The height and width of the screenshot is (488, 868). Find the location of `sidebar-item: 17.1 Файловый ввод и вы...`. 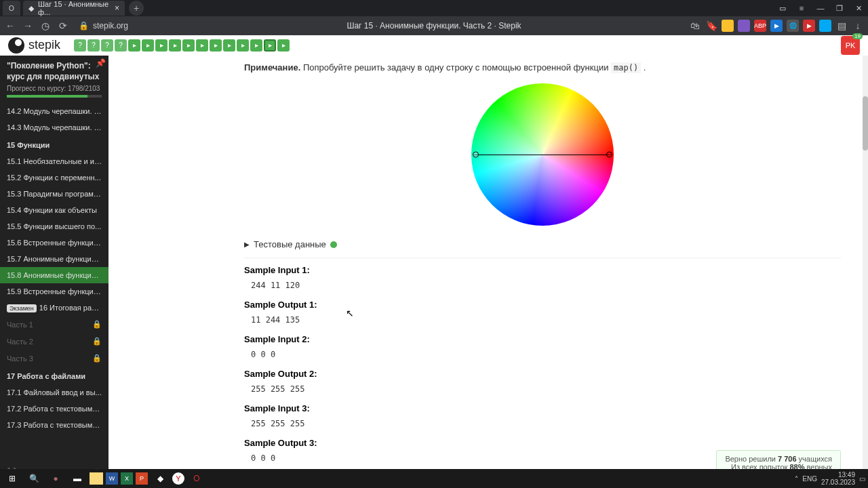

sidebar-item: 17.1 Файловый ввод и вы... is located at coordinates (54, 392).